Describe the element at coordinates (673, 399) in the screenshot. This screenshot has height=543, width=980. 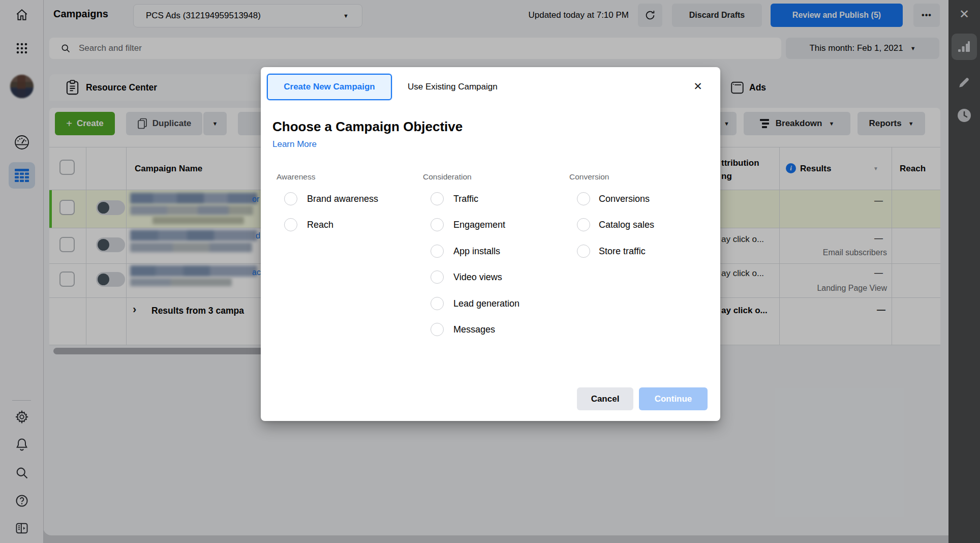
I see `continue-button: Continue` at that location.